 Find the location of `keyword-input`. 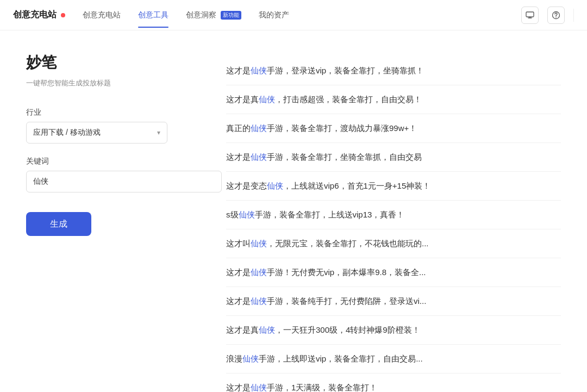

keyword-input is located at coordinates (124, 182).